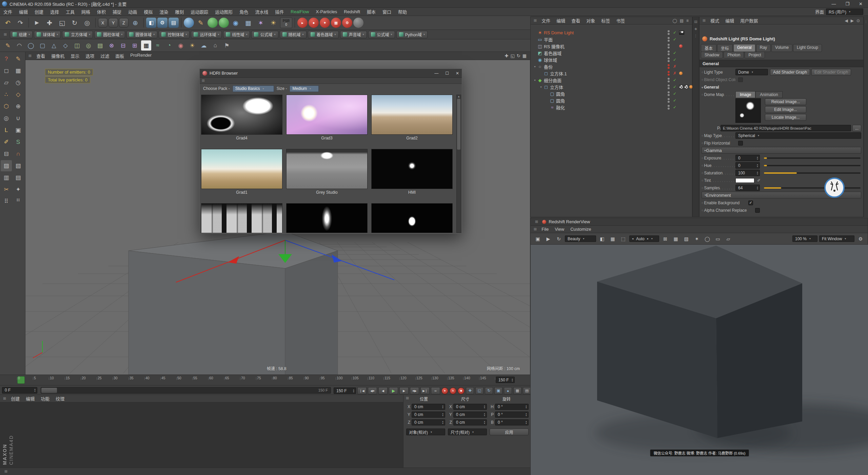 The height and width of the screenshot is (475, 868). Describe the element at coordinates (103, 23) in the screenshot. I see `axis-x-lock: X` at that location.